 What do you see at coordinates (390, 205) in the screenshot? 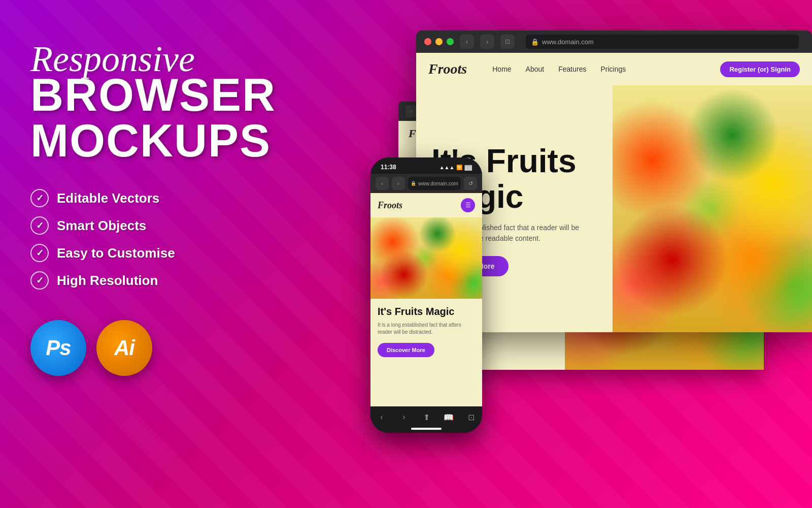
I see `mobile-site-logo: Froots` at bounding box center [390, 205].